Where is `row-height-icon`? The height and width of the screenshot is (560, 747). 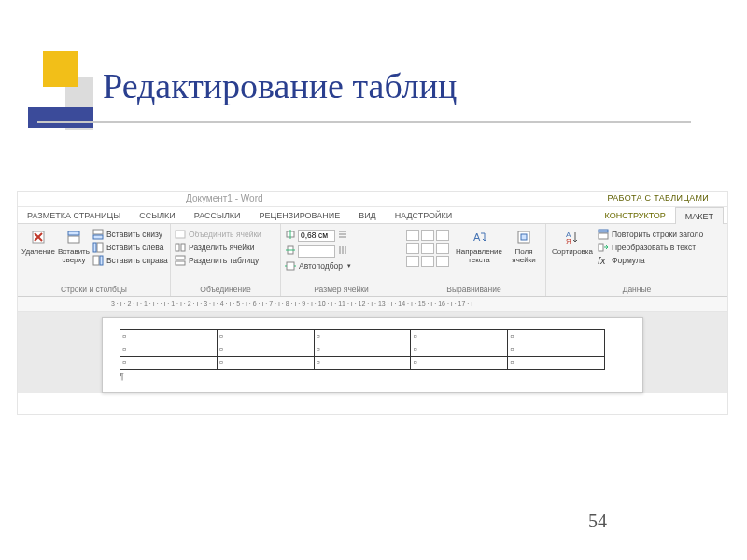
row-height-icon is located at coordinates (290, 235).